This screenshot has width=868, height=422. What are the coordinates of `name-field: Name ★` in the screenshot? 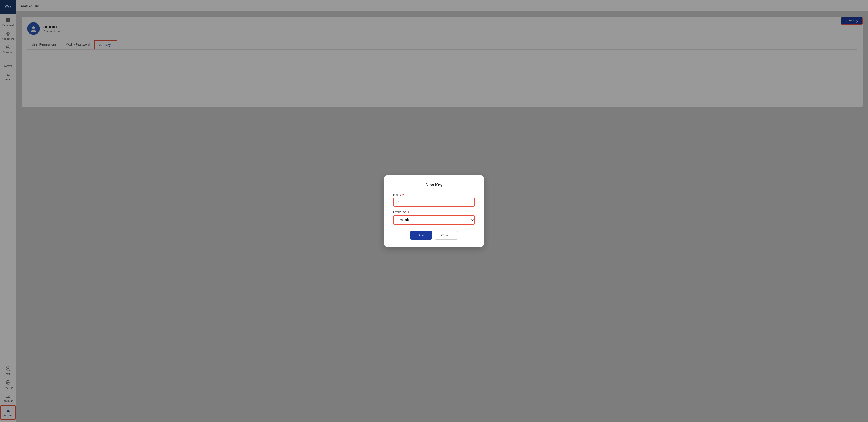 It's located at (434, 200).